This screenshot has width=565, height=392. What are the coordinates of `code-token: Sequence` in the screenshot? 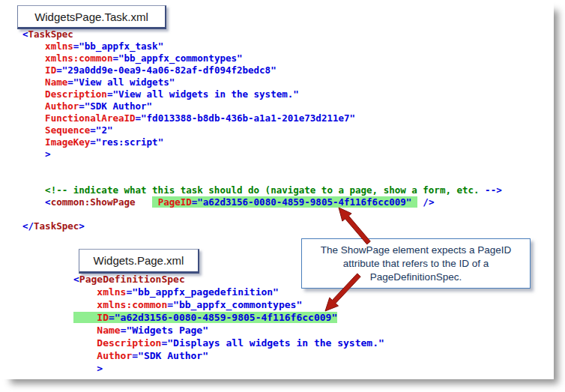 It's located at (67, 130).